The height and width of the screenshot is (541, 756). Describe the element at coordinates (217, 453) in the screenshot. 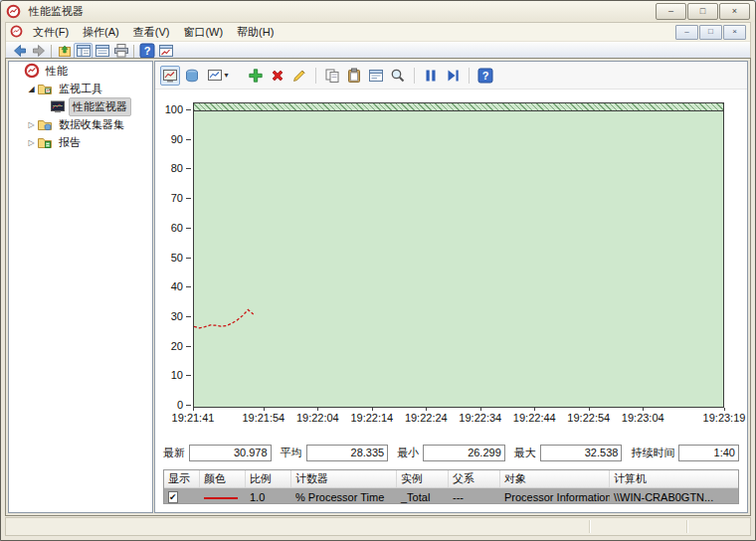

I see `stat-latest: 最新30.978` at that location.